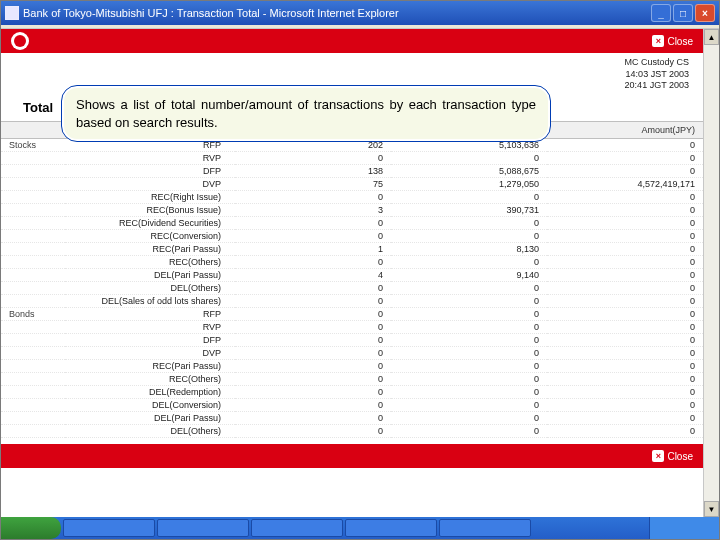 This screenshot has width=720, height=540. I want to click on table-row: DEL(Redemption)000, so click(352, 392).